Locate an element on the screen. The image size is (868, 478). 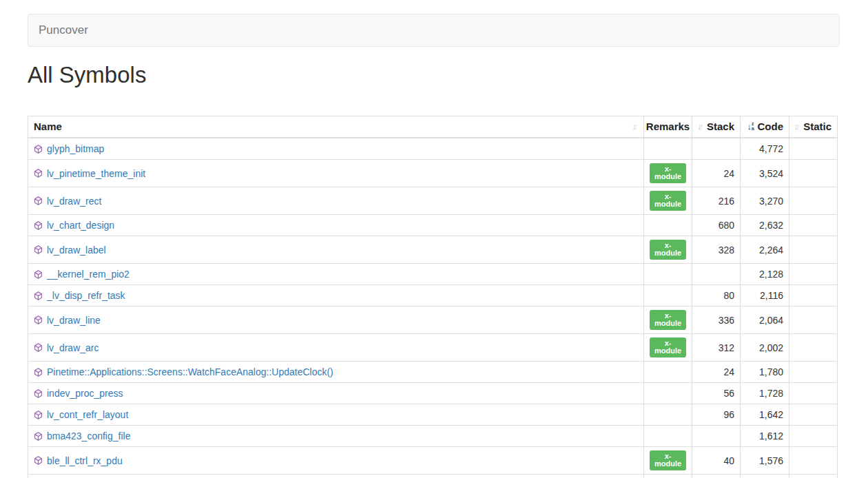
symbol-link: _lv_disp_refr_task is located at coordinates (86, 295).